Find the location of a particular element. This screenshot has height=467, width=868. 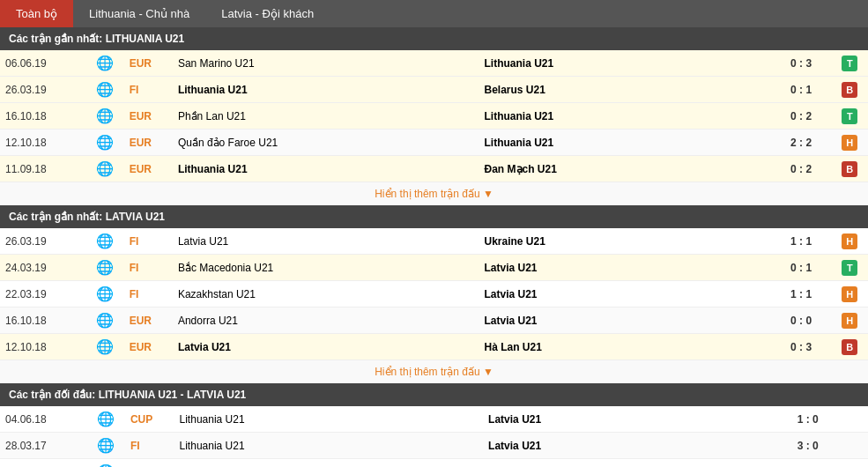

team1-name: Kazakhstan U21 is located at coordinates (319, 294).